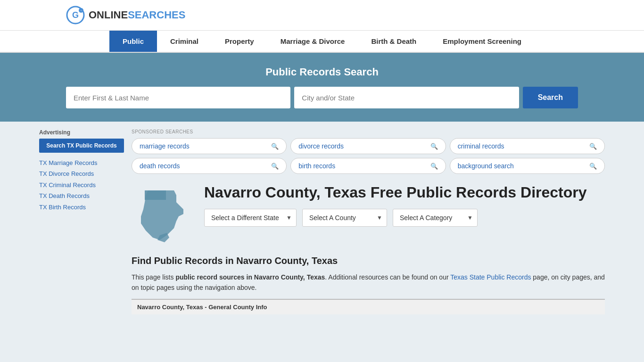 The width and height of the screenshot is (644, 362). I want to click on tag-death-records: death records 🔍, so click(209, 166).